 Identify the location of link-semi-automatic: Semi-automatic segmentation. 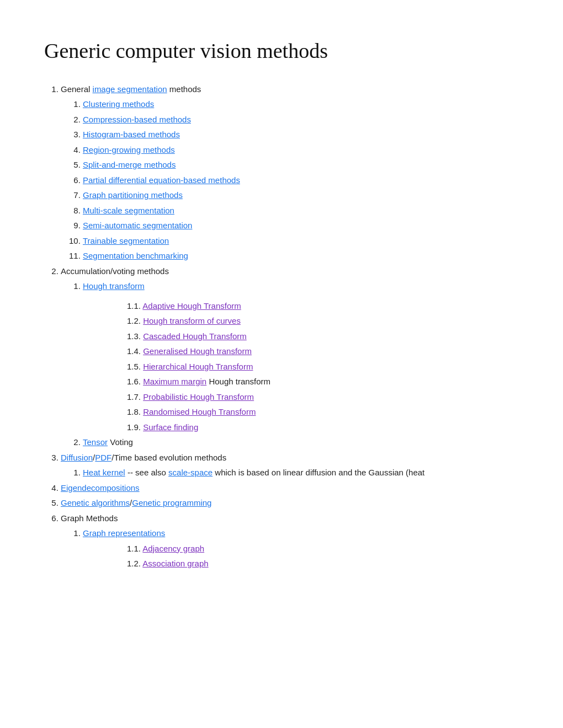
(137, 225).